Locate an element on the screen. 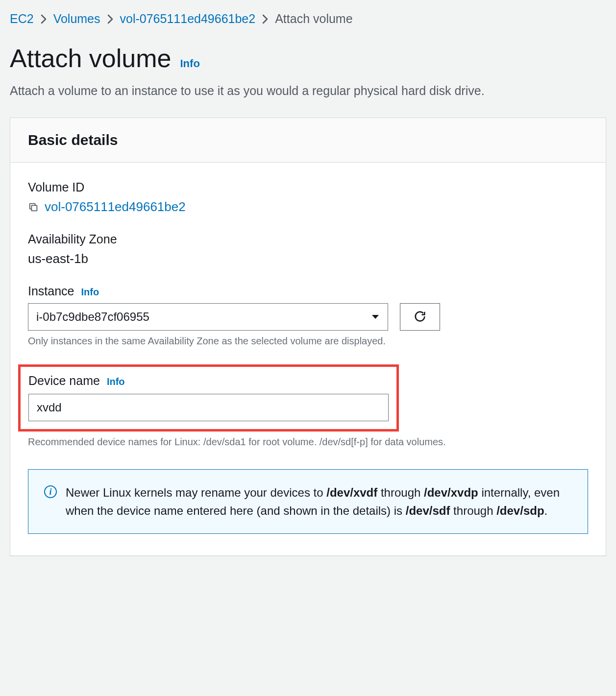 Image resolution: width=616 pixels, height=696 pixels. availability-zone-label: Availability Zone is located at coordinates (308, 239).